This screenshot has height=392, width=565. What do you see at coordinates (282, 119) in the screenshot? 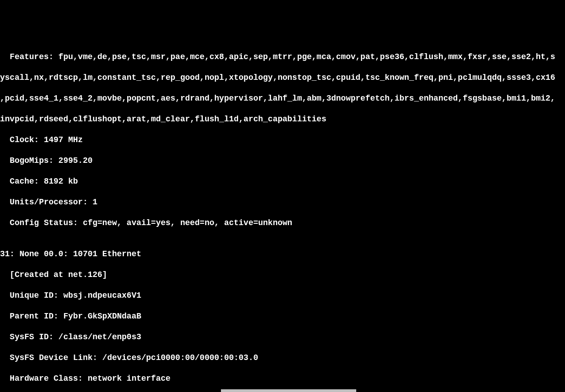
I see `output-line: invpcid,rdseed,clflushopt,arat,md_clear,…` at bounding box center [282, 119].